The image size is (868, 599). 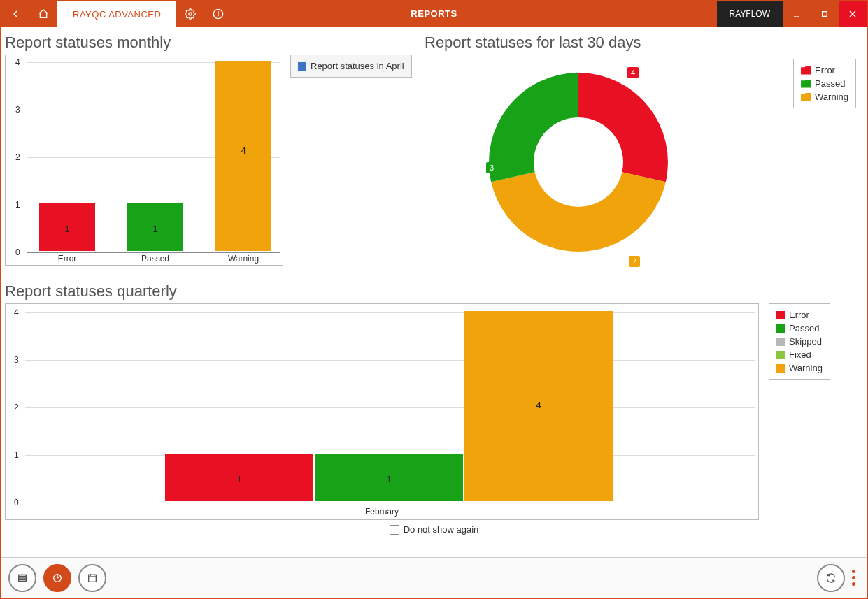 What do you see at coordinates (57, 578) in the screenshot?
I see `view-dashboard-button` at bounding box center [57, 578].